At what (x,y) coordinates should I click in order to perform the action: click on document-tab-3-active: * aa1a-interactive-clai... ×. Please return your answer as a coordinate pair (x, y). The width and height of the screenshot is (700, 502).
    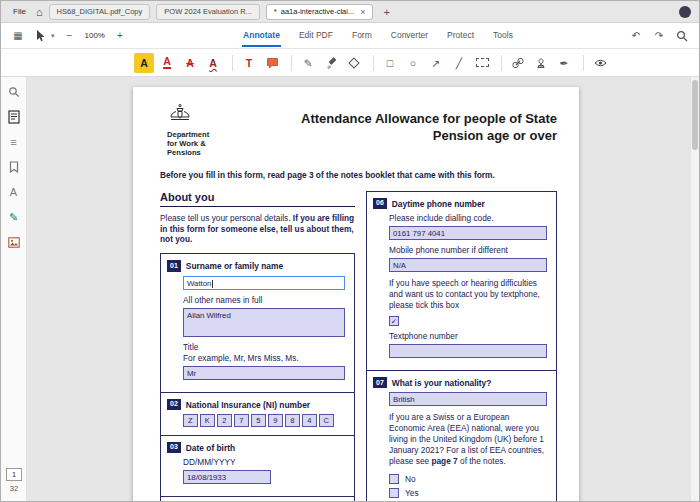
    Looking at the image, I should click on (320, 12).